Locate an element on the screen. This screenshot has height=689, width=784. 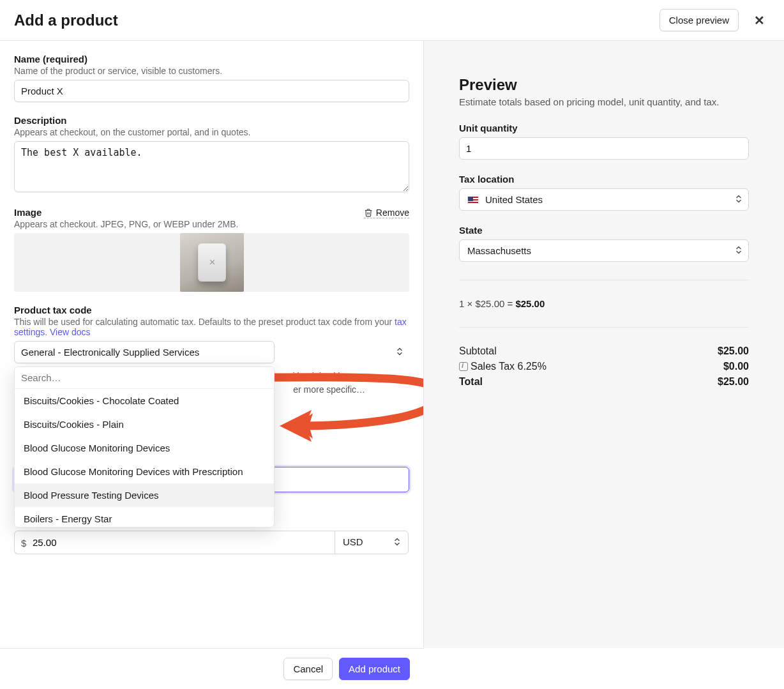
subtotal-row: Subtotal $25.00 is located at coordinates (604, 351).